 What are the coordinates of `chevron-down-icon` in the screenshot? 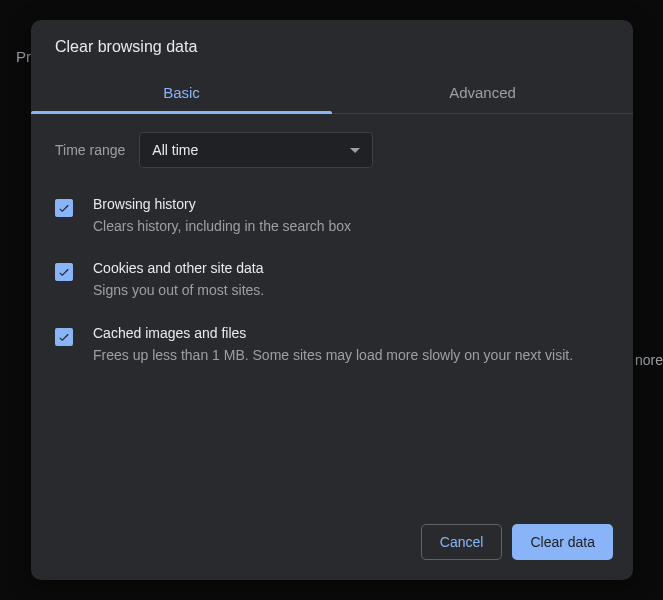 It's located at (355, 150).